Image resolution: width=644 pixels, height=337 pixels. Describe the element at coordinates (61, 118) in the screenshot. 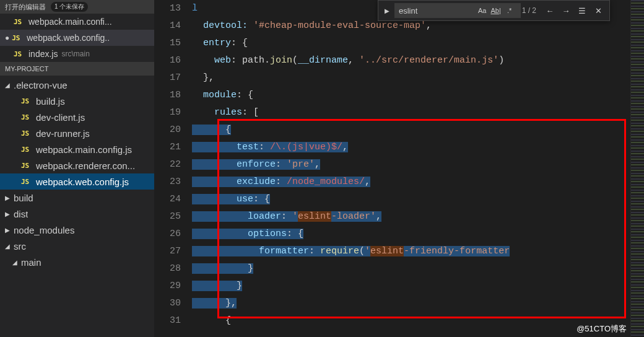

I see `tree-item-label: dev-client.js` at that location.